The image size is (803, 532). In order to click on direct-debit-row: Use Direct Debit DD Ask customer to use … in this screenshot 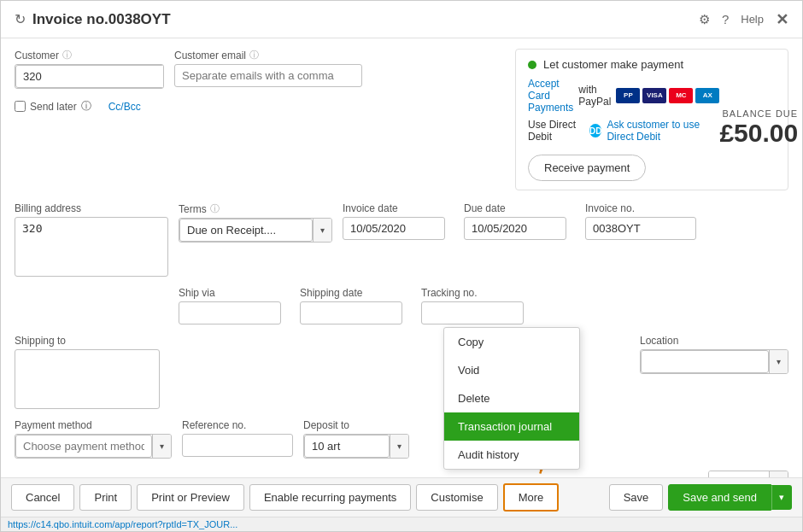, I will do `click(624, 131)`.